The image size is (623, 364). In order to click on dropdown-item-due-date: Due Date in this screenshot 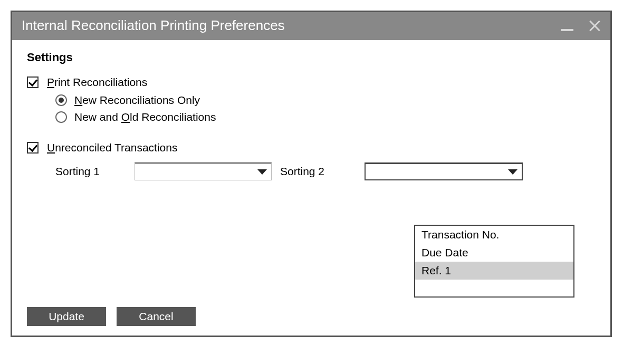, I will do `click(494, 253)`.